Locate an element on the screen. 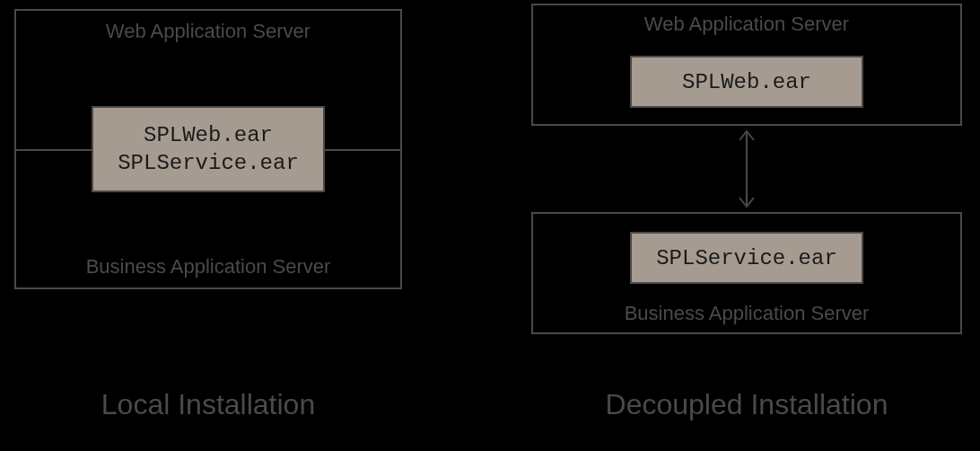  decoupled-web-server-box: Web Application Server SPLWeb.ear is located at coordinates (747, 65).